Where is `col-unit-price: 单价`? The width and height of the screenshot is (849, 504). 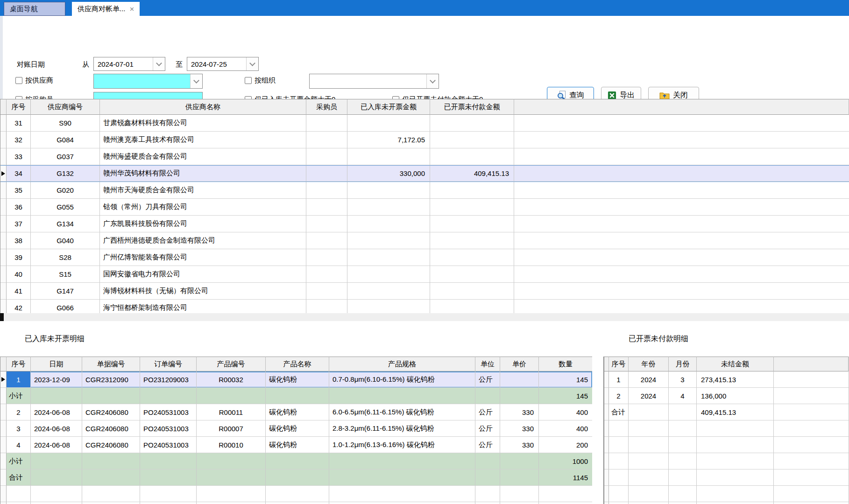
col-unit-price: 单价 is located at coordinates (519, 364).